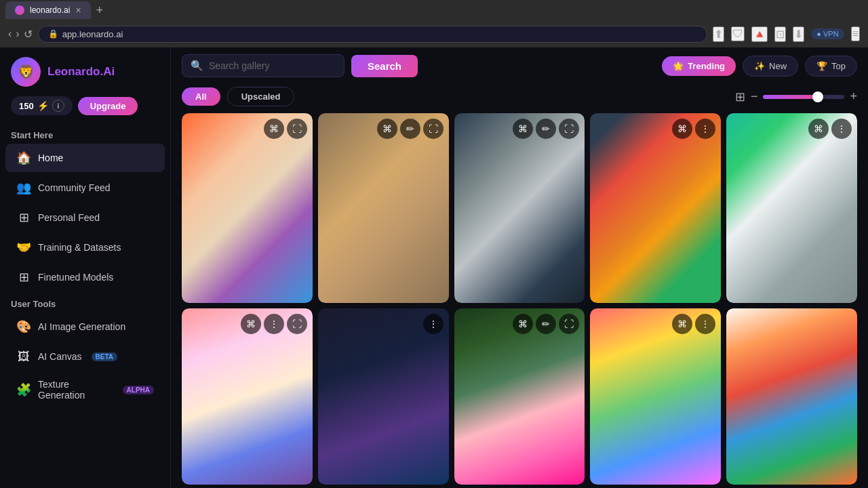 Image resolution: width=868 pixels, height=488 pixels. I want to click on sidebar-item-home-label: Home, so click(50, 158).